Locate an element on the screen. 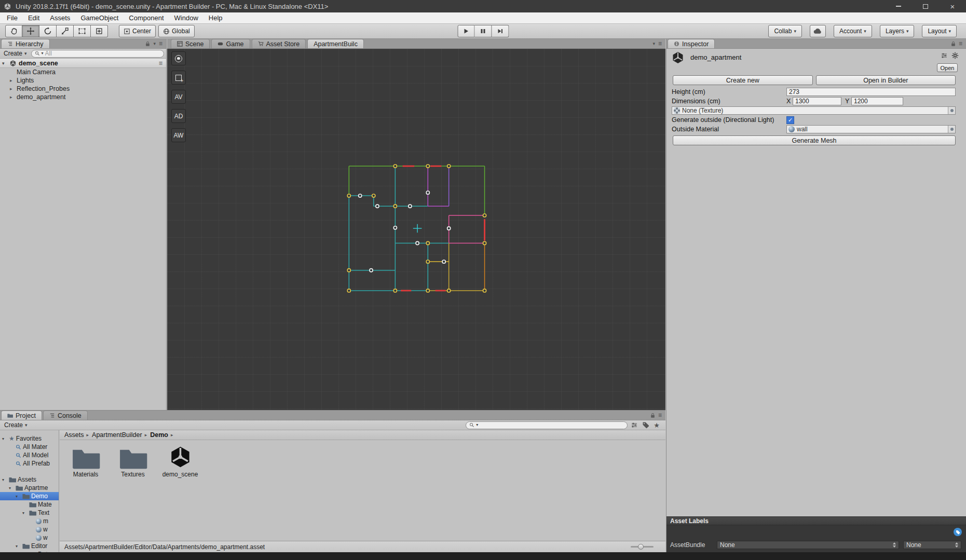 Image resolution: width=966 pixels, height=560 pixels. hierarchy-item: ▸ Lights is located at coordinates (83, 80).